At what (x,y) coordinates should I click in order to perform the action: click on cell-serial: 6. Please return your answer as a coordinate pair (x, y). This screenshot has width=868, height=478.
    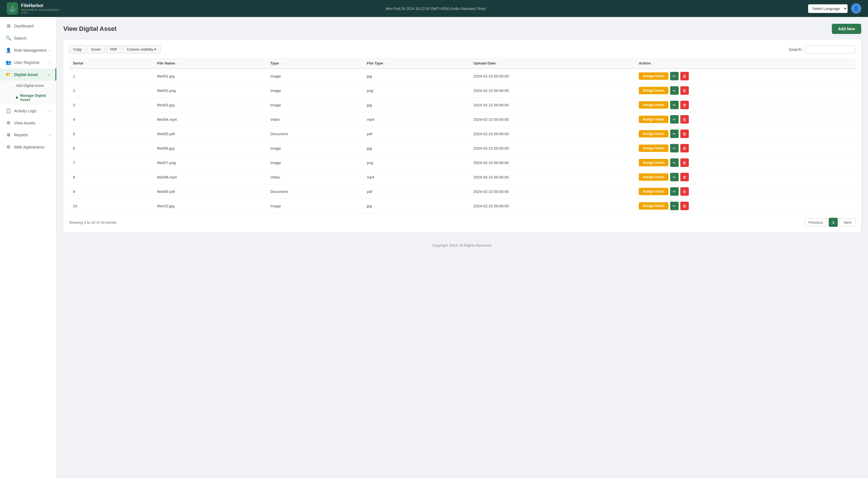
    Looking at the image, I should click on (111, 148).